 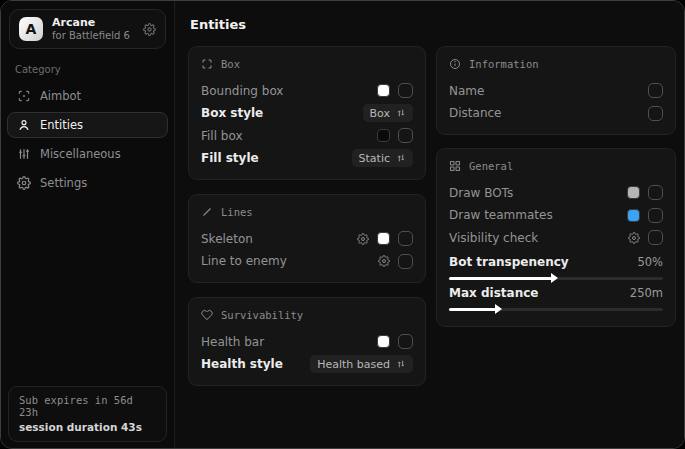 I want to click on setting-label: Visibility check, so click(x=494, y=238).